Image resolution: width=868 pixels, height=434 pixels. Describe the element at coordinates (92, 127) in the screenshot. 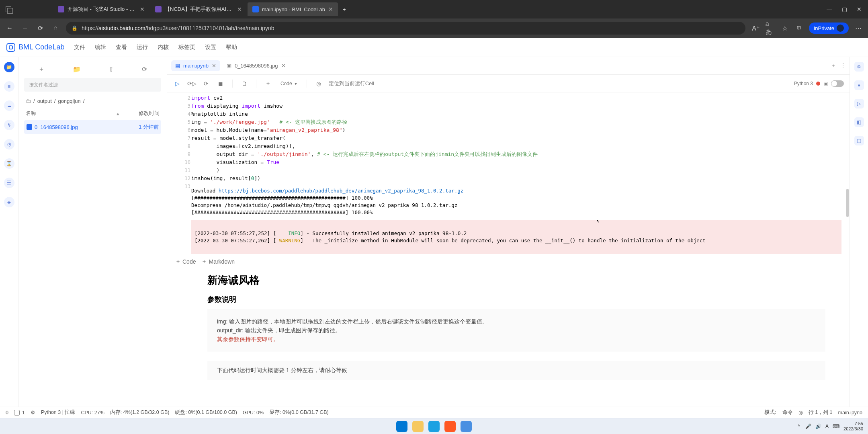

I see `file-row: 0_1648598096.jpg 1 分钟前` at that location.